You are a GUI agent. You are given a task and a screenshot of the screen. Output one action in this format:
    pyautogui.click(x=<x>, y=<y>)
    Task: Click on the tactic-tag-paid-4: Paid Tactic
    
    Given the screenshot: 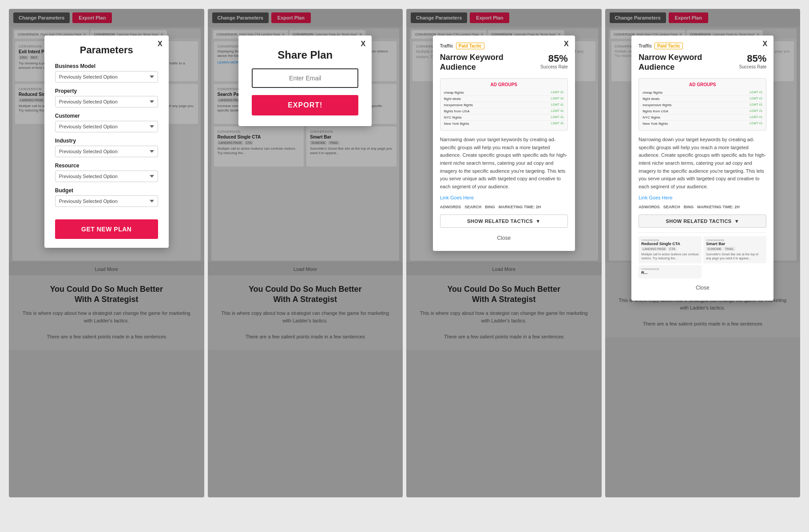 What is the action you would take?
    pyautogui.click(x=669, y=46)
    